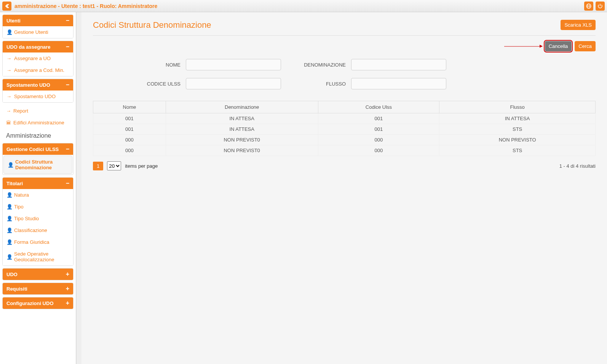  What do you see at coordinates (14, 21) in the screenshot?
I see `panel-title: Utenti` at bounding box center [14, 21].